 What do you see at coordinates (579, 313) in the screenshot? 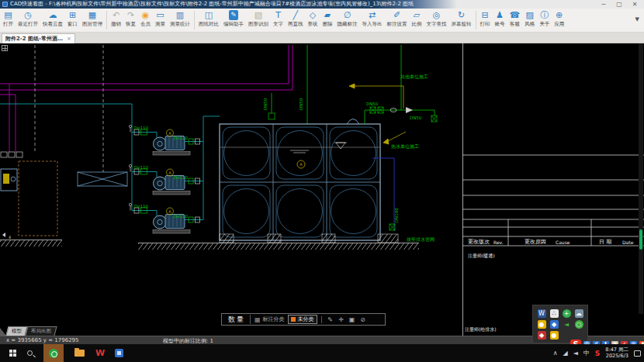
I see `cloud-tray-icon: ☁` at bounding box center [579, 313].